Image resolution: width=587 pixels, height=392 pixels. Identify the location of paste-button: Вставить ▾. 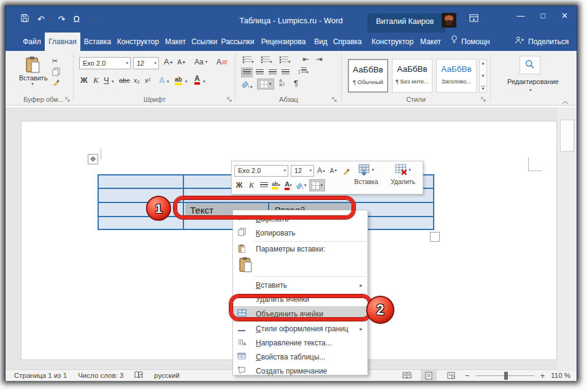
(33, 73).